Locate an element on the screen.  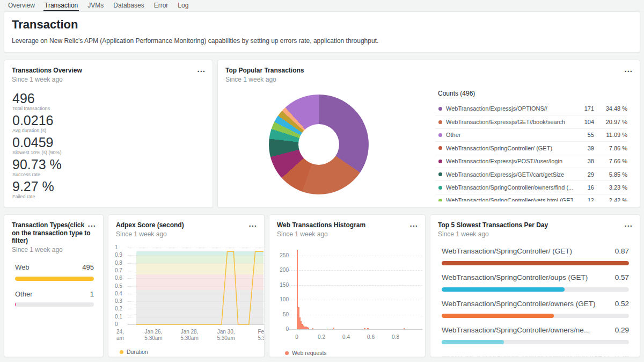
page-subtitle: Leverage on New Relic's APM (Application… is located at coordinates (322, 41).